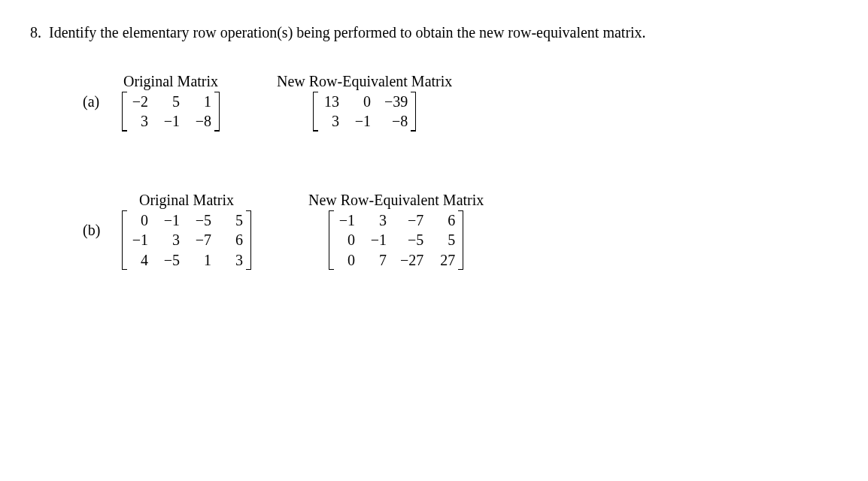  What do you see at coordinates (139, 260) in the screenshot?
I see `matrix-cell: 4` at bounding box center [139, 260].